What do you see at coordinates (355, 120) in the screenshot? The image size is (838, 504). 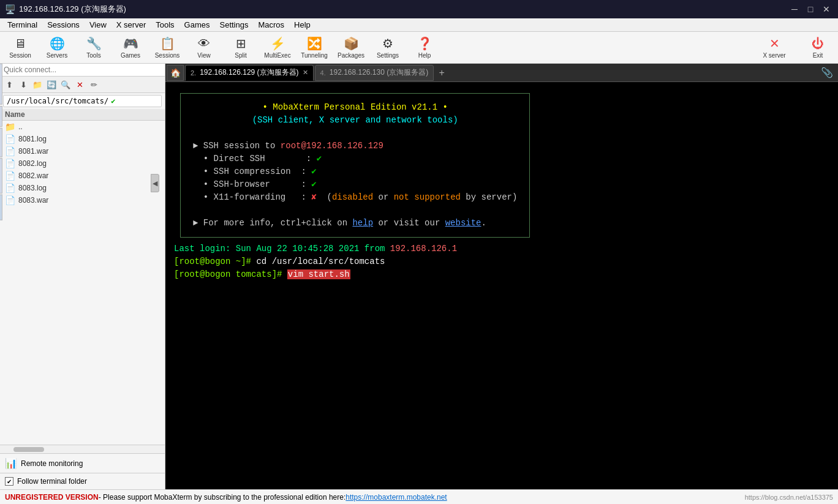 I see `welcome-line-2: (SSH client, X server and network tools)` at bounding box center [355, 120].